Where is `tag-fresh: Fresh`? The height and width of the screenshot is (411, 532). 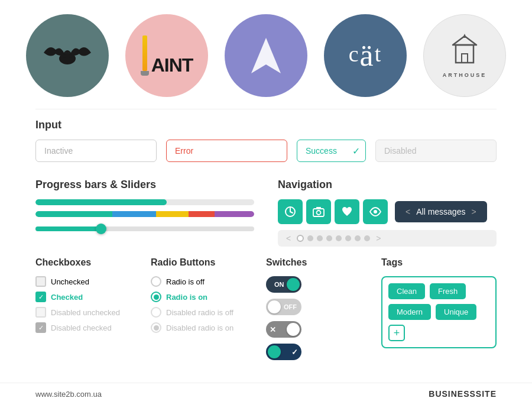
tag-fresh: Fresh is located at coordinates (448, 291).